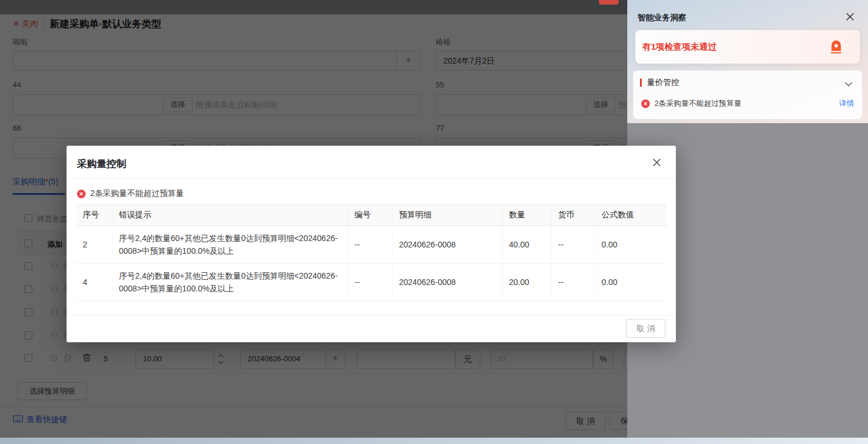  Describe the element at coordinates (748, 95) in the screenshot. I see `price-control-section: 量价管控 × 2条采购量不能超过预算量 详情` at that location.